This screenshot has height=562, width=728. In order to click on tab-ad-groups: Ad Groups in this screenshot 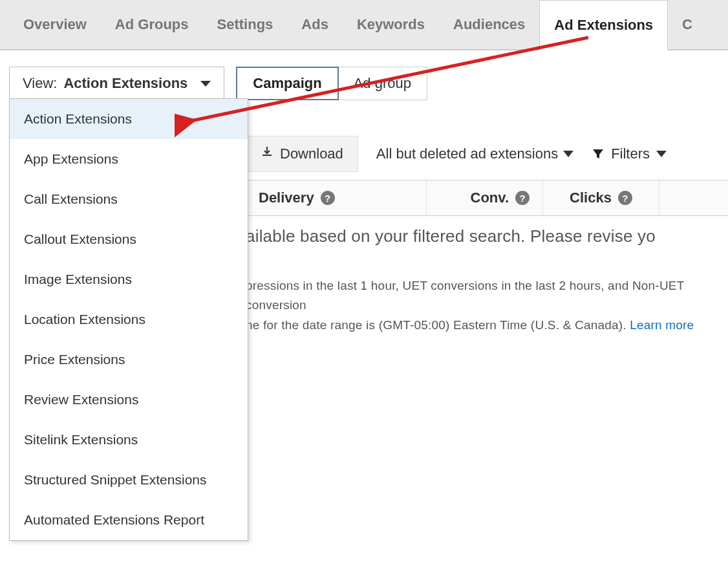, I will do `click(152, 25)`.